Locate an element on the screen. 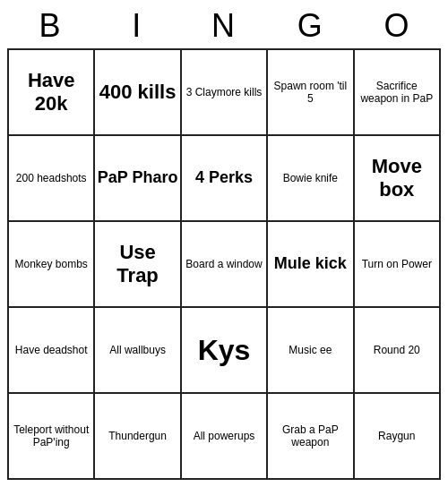  cell-r3-c2: Kys is located at coordinates (224, 350).